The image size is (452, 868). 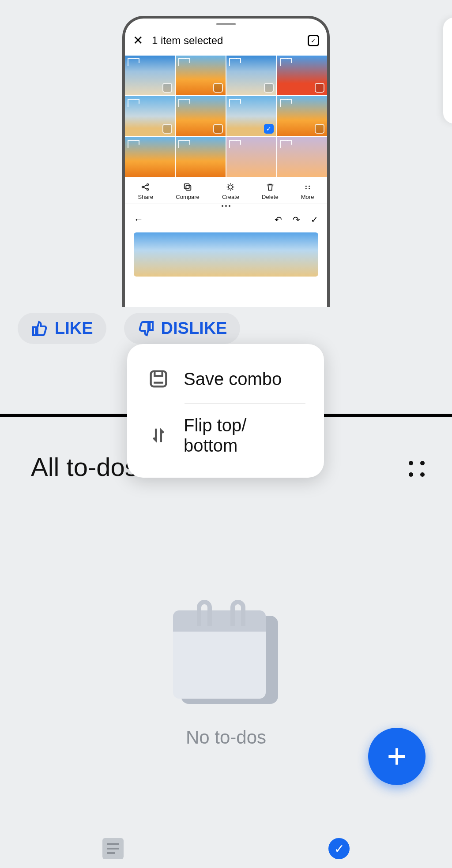 What do you see at coordinates (113, 849) in the screenshot?
I see `notes-icon` at bounding box center [113, 849].